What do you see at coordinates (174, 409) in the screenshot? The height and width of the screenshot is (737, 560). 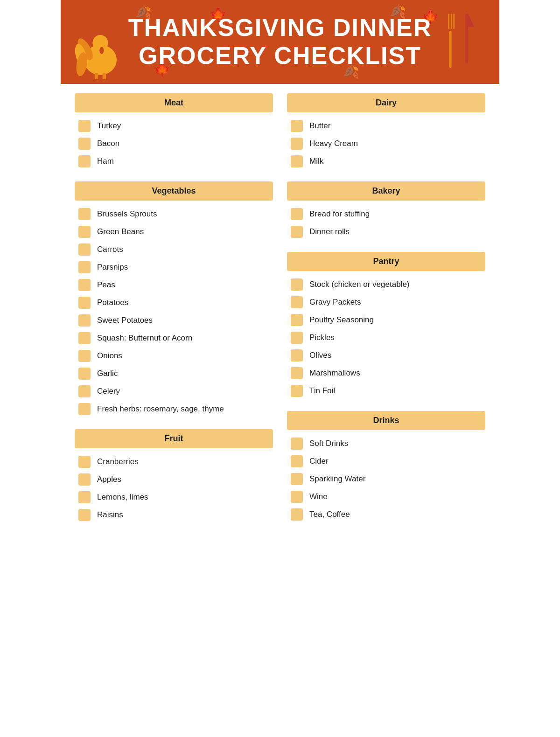 I see `list-item: Fresh herbs: rosemary, sage, thyme` at bounding box center [174, 409].